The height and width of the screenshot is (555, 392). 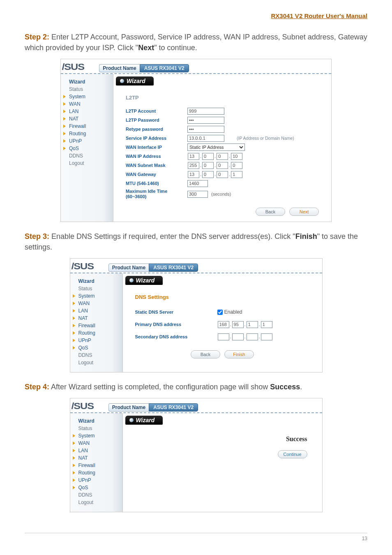 What do you see at coordinates (198, 194) in the screenshot?
I see `idle-time-input` at bounding box center [198, 194].